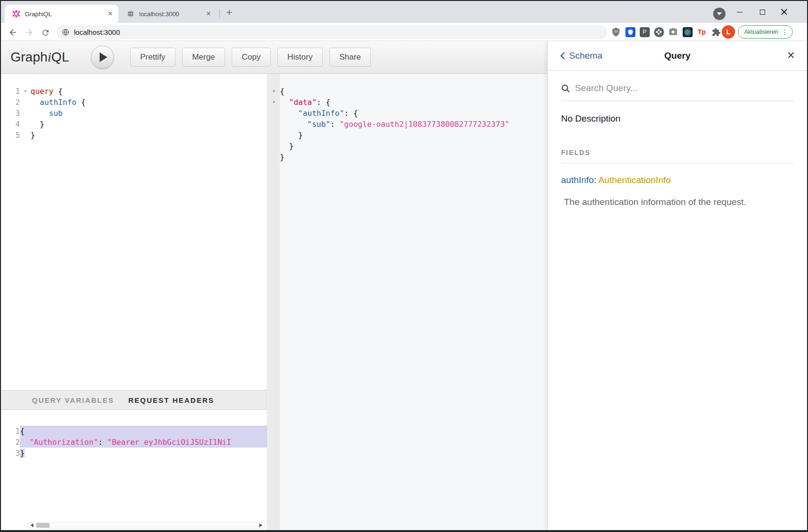 This screenshot has height=532, width=808. I want to click on maximize-icon, so click(763, 12).